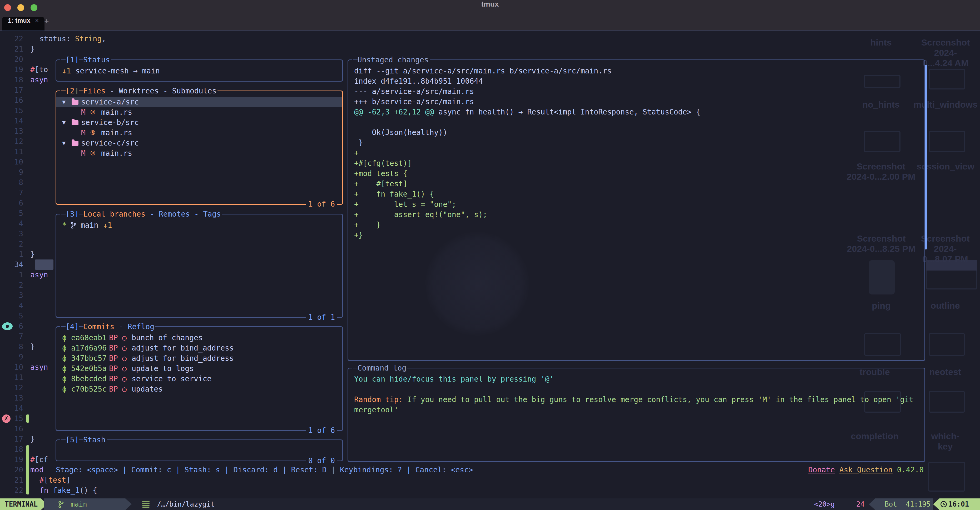 The width and height of the screenshot is (980, 510). What do you see at coordinates (636, 184) in the screenshot?
I see `diff-line: + #[test]` at bounding box center [636, 184].